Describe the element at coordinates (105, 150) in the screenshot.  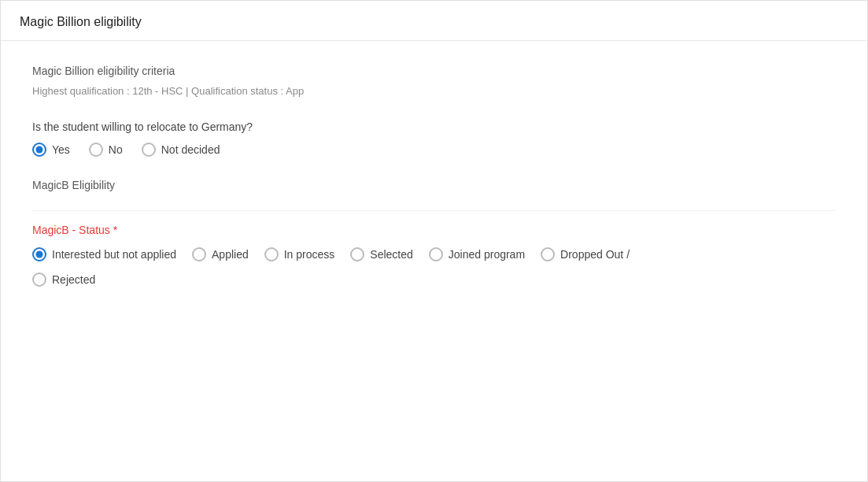
I see `relocate-no-option: No` at that location.